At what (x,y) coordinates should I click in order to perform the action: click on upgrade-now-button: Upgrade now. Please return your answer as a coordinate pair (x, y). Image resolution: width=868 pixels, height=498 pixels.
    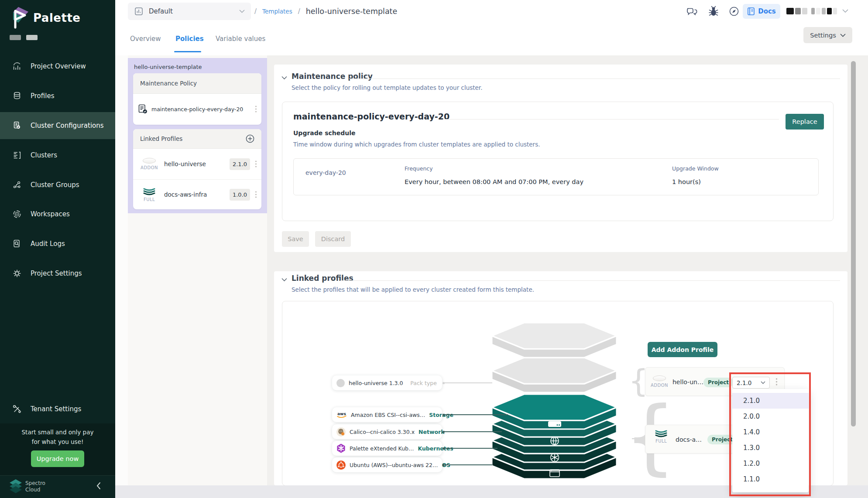
    Looking at the image, I should click on (58, 459).